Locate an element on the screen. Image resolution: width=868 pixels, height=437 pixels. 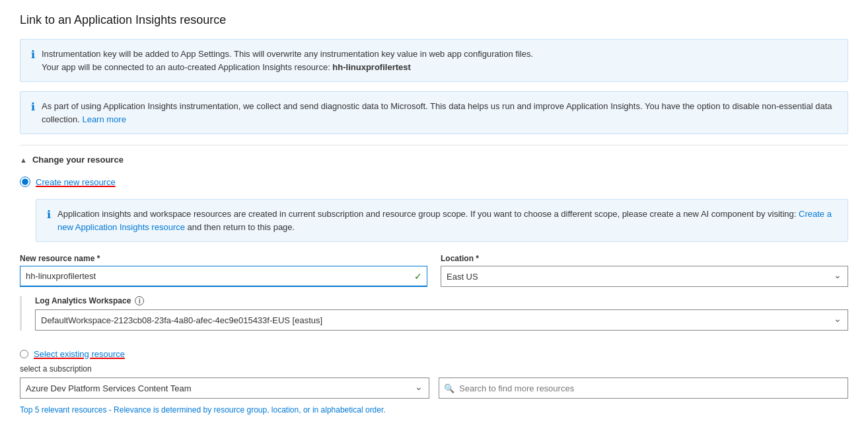
new-resource-name-group: New resource name * ✓ is located at coordinates (223, 270).